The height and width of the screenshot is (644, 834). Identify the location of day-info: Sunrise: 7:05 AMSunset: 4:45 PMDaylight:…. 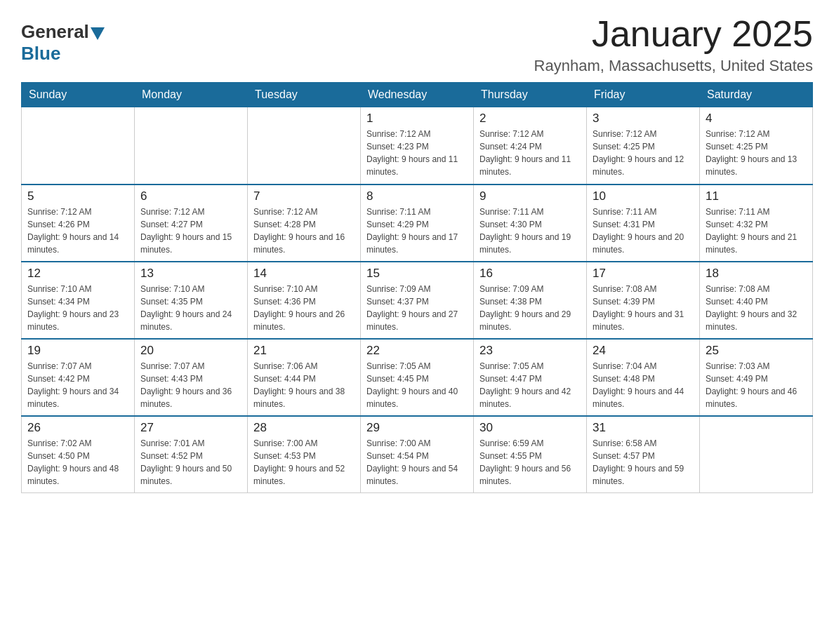
(417, 385).